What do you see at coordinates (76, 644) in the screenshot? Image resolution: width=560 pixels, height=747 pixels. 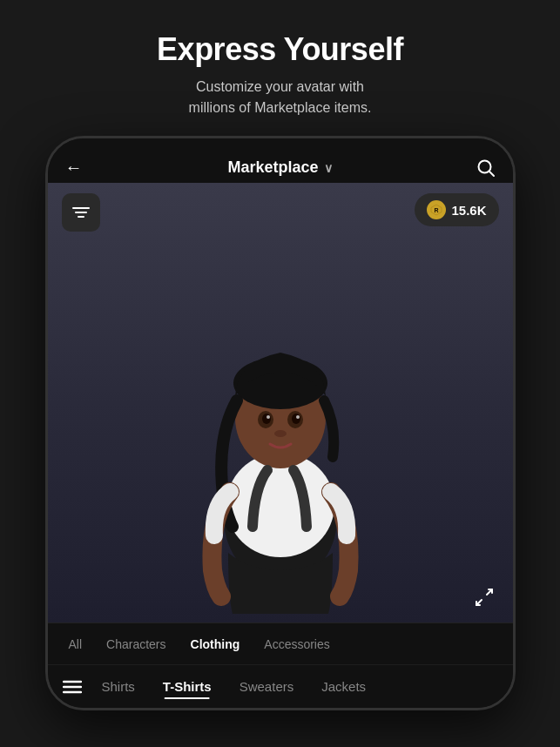 I see `tab-all: All` at bounding box center [76, 644].